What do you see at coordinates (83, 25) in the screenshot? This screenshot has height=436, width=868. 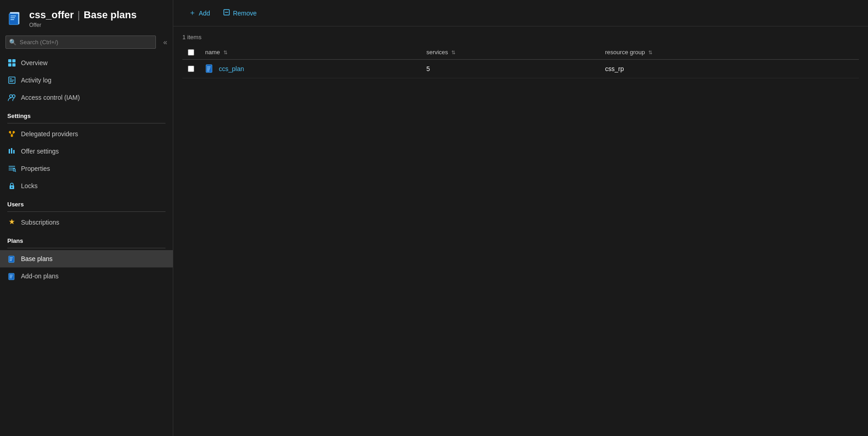 I see `page-subtitle: Offer` at bounding box center [83, 25].